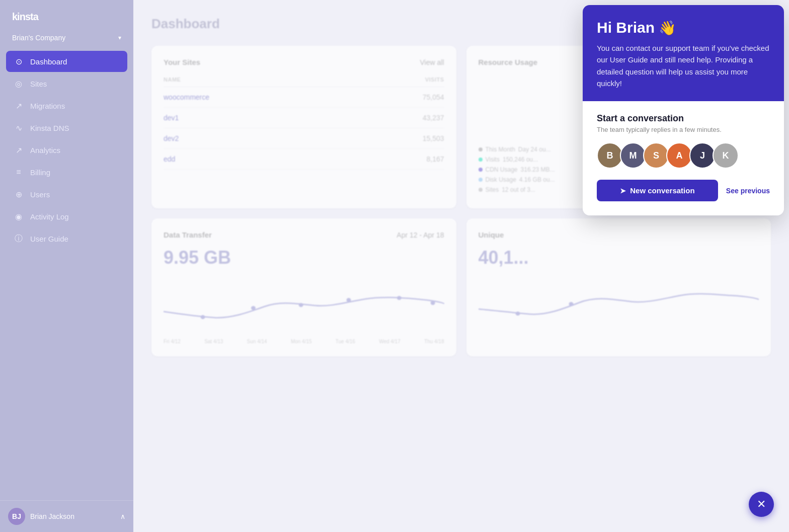 The image size is (789, 532). Describe the element at coordinates (683, 28) in the screenshot. I see `popup-greeting: Hi Brian 👋` at that location.